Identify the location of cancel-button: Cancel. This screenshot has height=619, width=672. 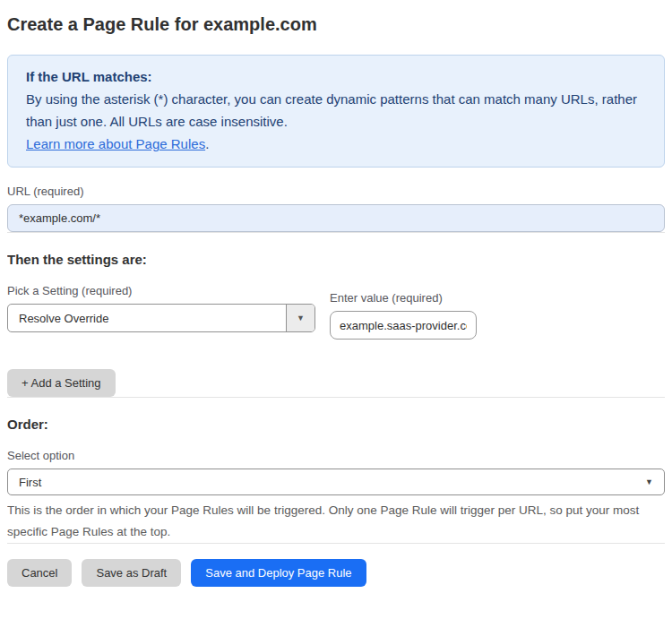
(39, 573).